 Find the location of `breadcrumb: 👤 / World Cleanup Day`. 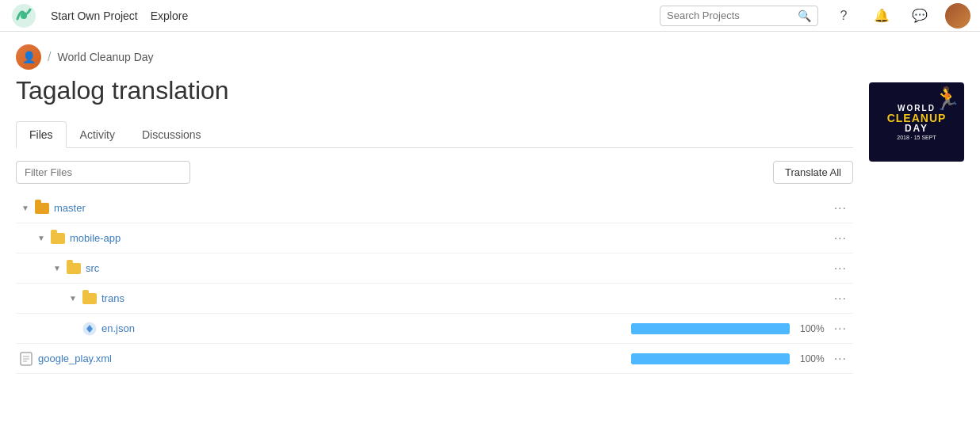

breadcrumb: 👤 / World Cleanup Day is located at coordinates (490, 54).